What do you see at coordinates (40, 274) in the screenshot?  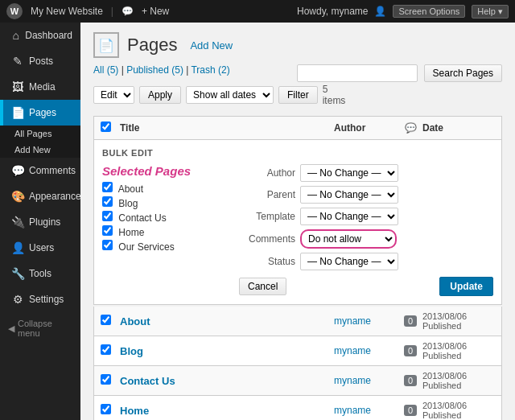 I see `sidebar-item-tools: 🔧 Tools` at bounding box center [40, 274].